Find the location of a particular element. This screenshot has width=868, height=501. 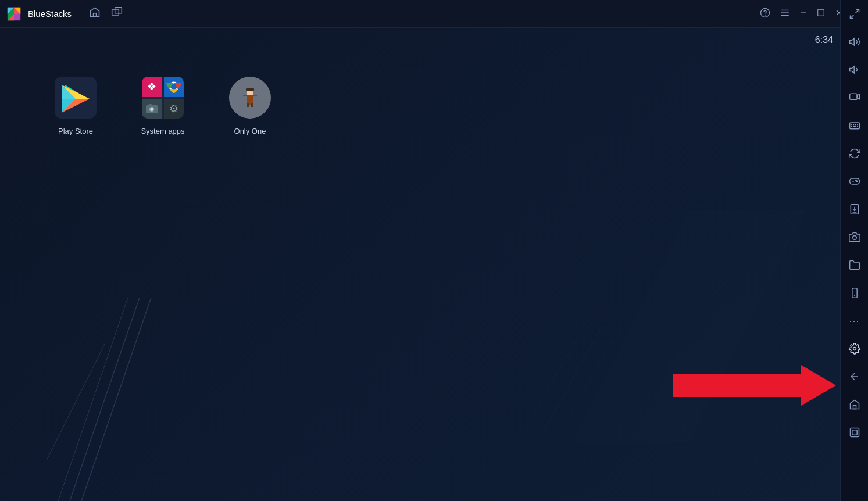

home-nav-button is located at coordinates (855, 405).